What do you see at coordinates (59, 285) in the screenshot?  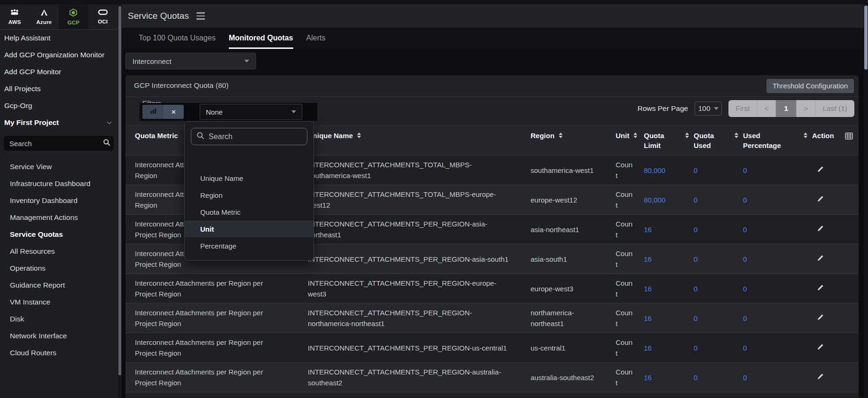 I see `sidebar-item-guidance-report: Guidance Report` at bounding box center [59, 285].